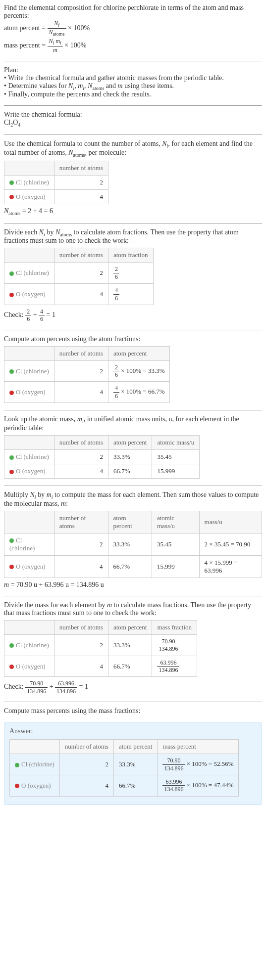 This screenshot has width=266, height=980. Describe the element at coordinates (79, 28) in the screenshot. I see `times-100: × 100%` at that location.